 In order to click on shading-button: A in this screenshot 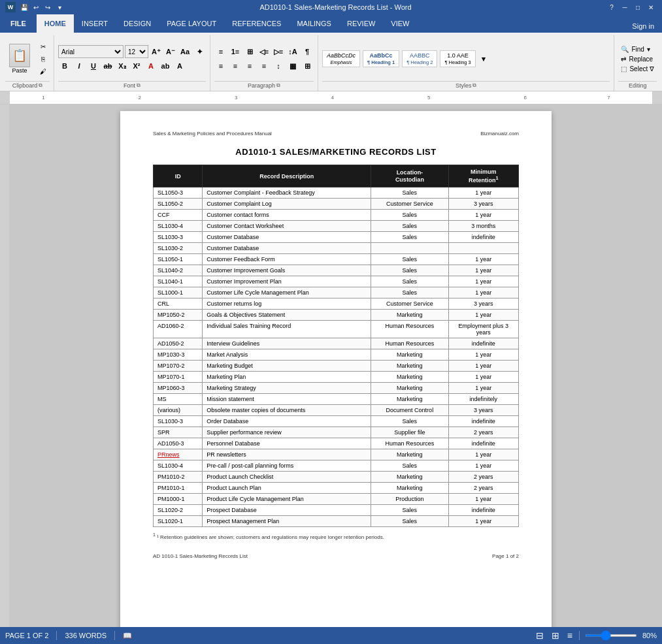, I will do `click(180, 66)`.